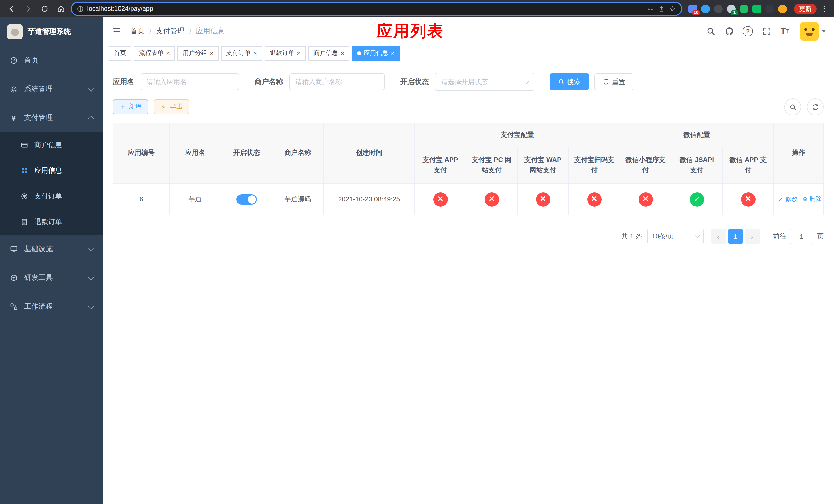 This screenshot has width=834, height=504. I want to click on fullscreen-icon, so click(766, 31).